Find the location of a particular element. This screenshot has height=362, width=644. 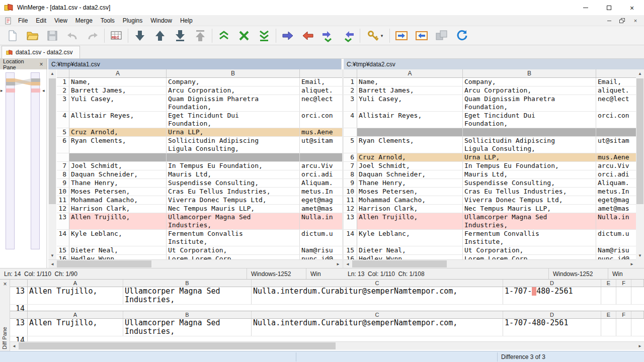

menu-file: File is located at coordinates (23, 21).